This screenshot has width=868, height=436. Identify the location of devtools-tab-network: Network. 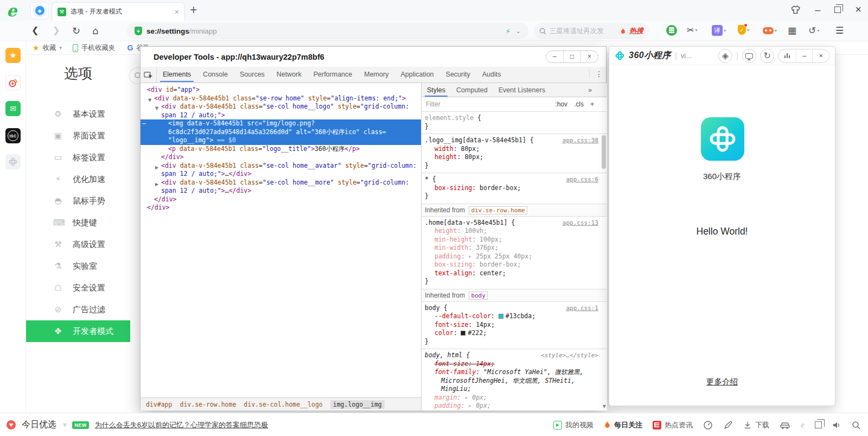
(289, 75).